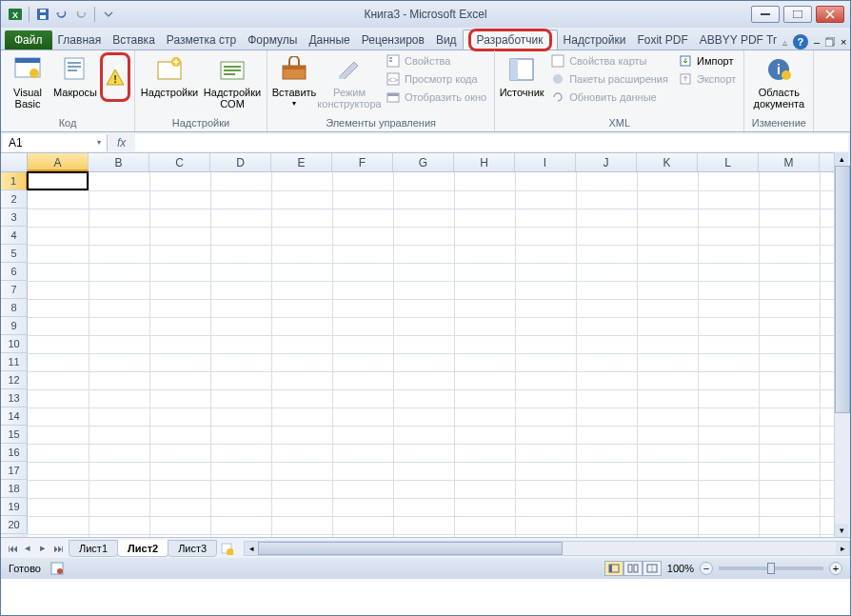 Image resolution: width=851 pixels, height=616 pixels. Describe the element at coordinates (329, 40) in the screenshot. I see `tab-данные: Данные` at that location.